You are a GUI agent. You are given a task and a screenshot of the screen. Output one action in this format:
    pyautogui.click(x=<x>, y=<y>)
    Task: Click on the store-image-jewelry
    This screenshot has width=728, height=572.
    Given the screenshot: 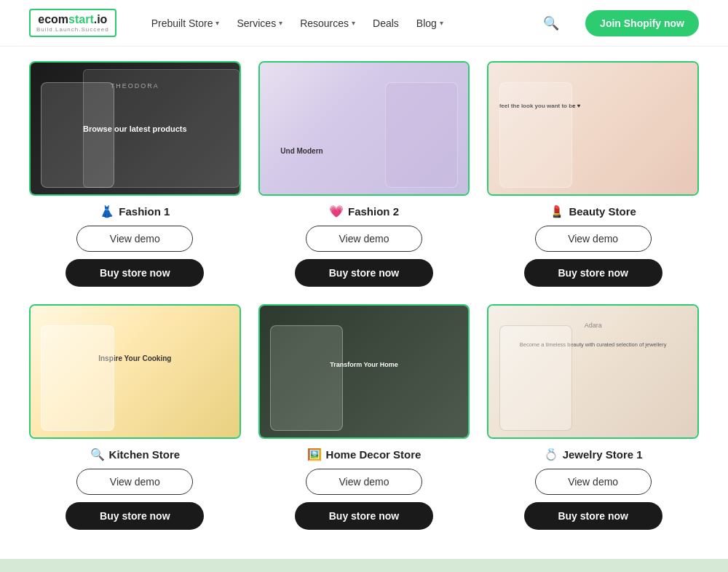 What is the action you would take?
    pyautogui.click(x=593, y=371)
    